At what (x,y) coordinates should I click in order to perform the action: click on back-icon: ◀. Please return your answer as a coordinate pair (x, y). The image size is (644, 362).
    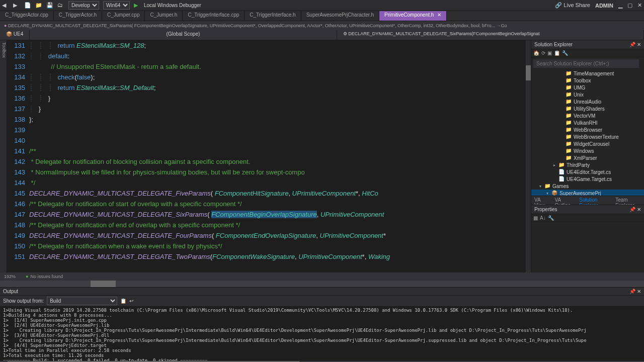
    Looking at the image, I should click on (6, 6).